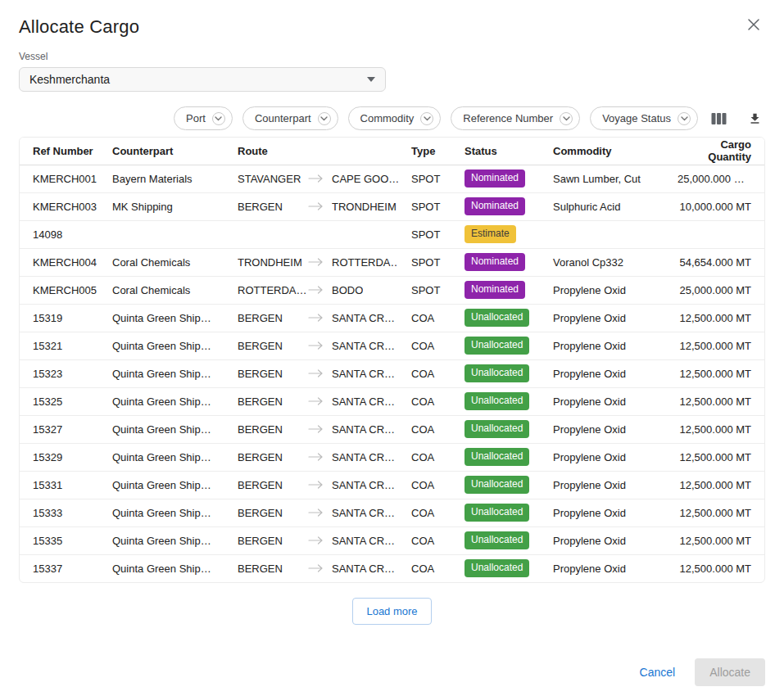  Describe the element at coordinates (392, 401) in the screenshot. I see `table-row: 15325Quinta Green Ship…BERGENSANTA CR…CO…` at that location.